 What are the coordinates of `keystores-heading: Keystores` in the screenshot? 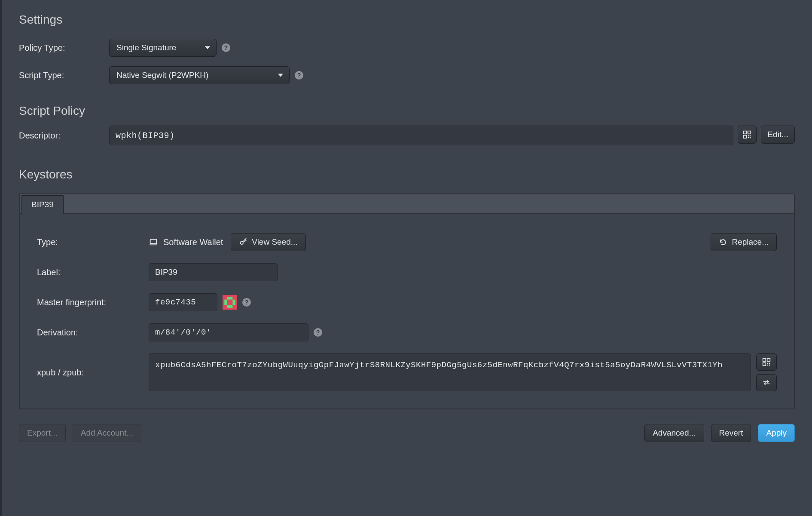 It's located at (407, 175).